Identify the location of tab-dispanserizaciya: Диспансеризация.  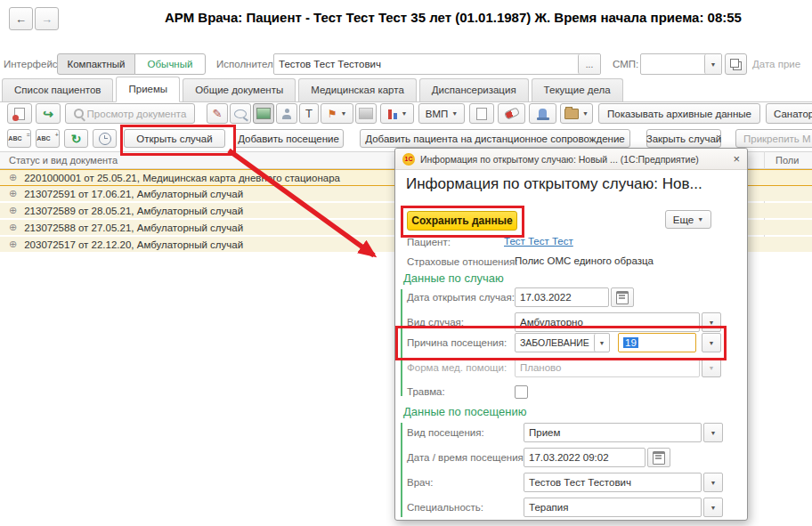
(474, 90).